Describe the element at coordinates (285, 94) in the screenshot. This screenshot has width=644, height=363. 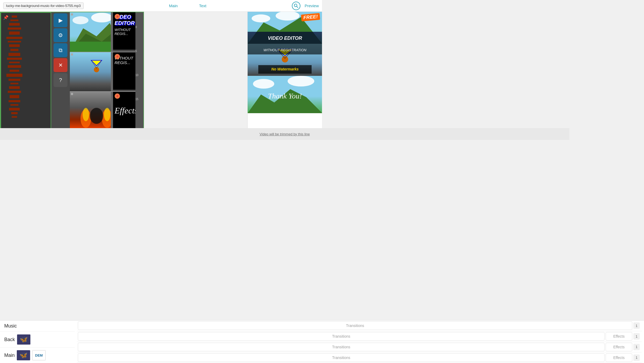
I see `preview-item-3: Thank You!` at that location.